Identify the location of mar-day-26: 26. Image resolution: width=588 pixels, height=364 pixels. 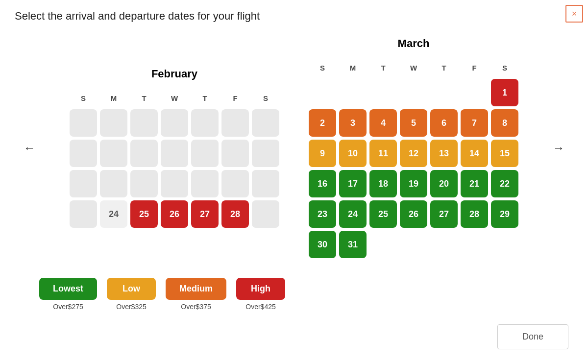
(414, 214).